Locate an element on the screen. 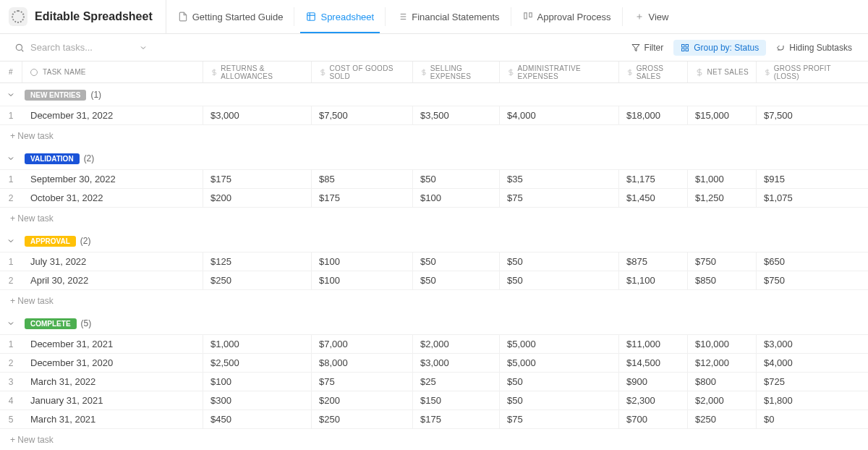  cell-selling: $150 is located at coordinates (456, 401).